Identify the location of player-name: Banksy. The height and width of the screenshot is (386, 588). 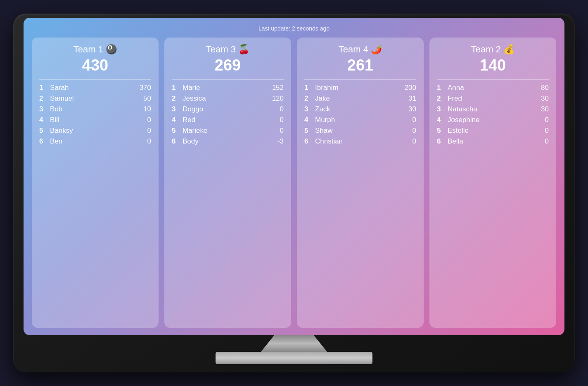
(92, 131).